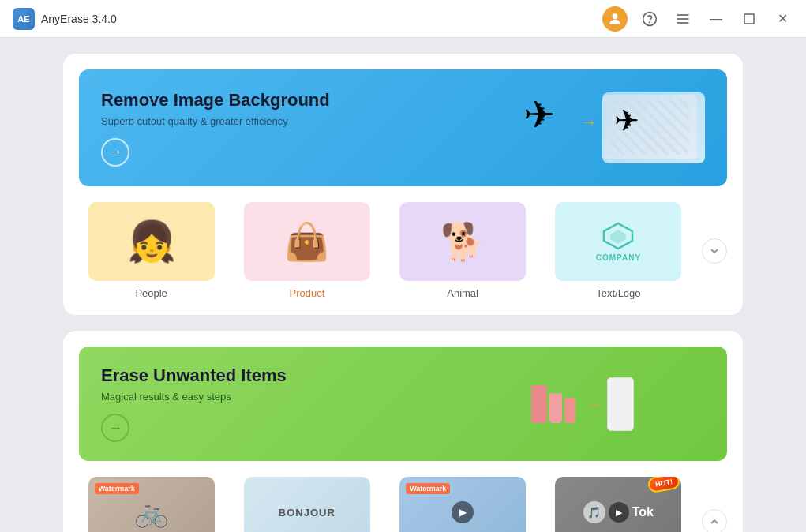  Describe the element at coordinates (216, 128) in the screenshot. I see `banner-text: Remove Image Background Superb cutout qu…` at that location.